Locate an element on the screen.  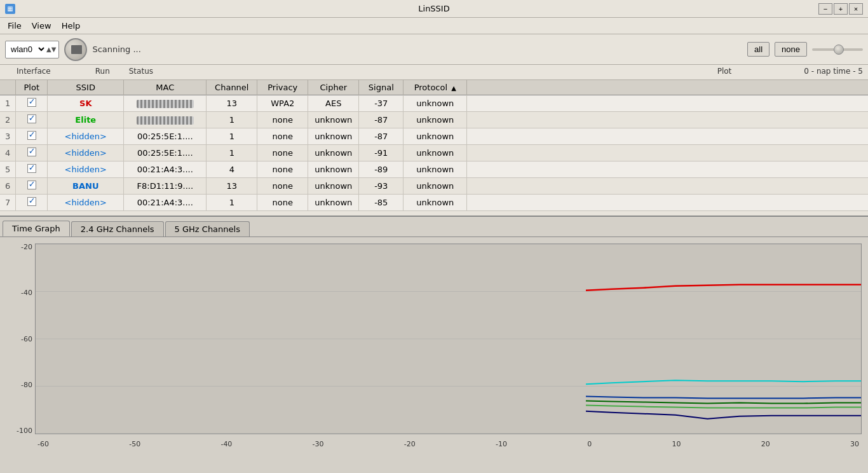
y-label-5: -100 is located at coordinates (24, 431).